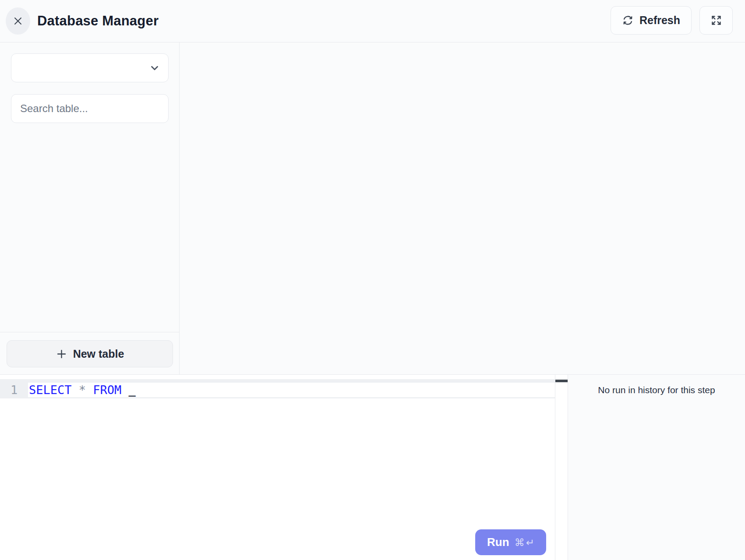 The image size is (745, 560). I want to click on sql-operator-star: *, so click(86, 390).